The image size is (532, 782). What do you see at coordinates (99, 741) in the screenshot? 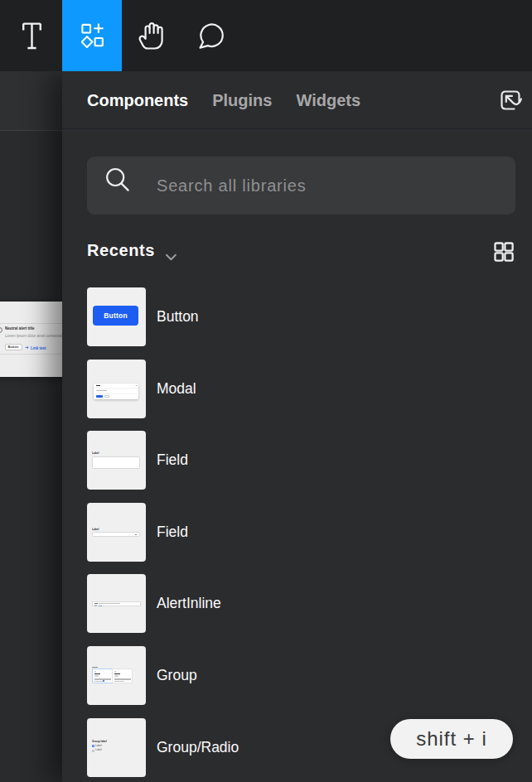
I see `preview-group-label: Group label` at bounding box center [99, 741].